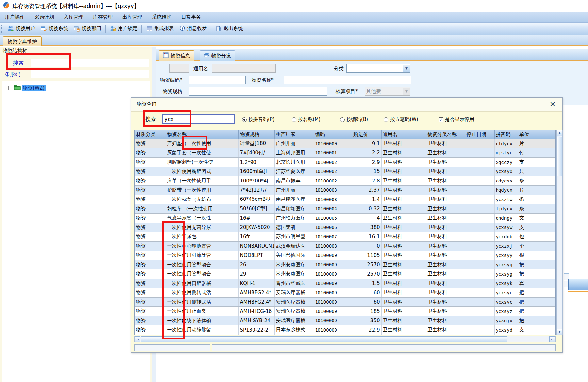  I want to click on column-header-6: 通用名, so click(404, 135).